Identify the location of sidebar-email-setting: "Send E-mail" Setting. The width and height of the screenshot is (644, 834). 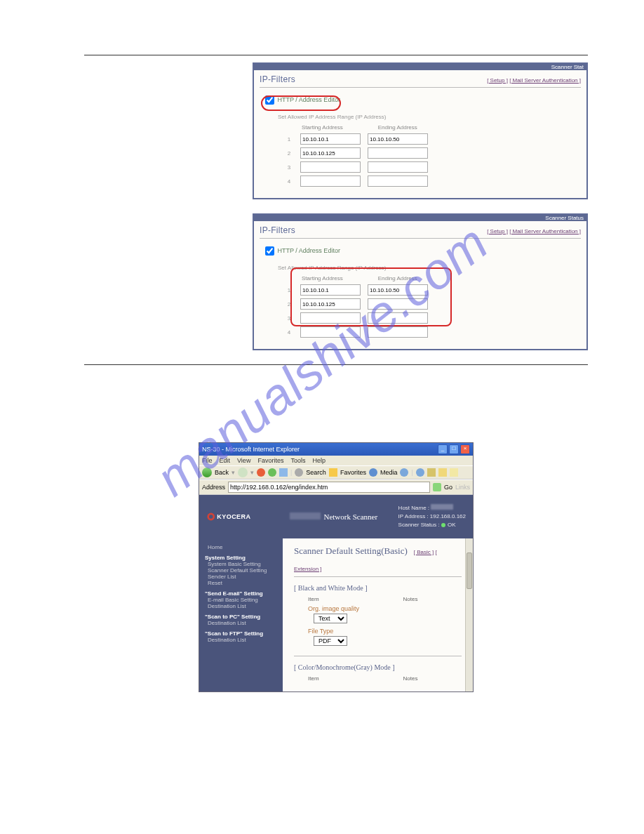
(241, 594).